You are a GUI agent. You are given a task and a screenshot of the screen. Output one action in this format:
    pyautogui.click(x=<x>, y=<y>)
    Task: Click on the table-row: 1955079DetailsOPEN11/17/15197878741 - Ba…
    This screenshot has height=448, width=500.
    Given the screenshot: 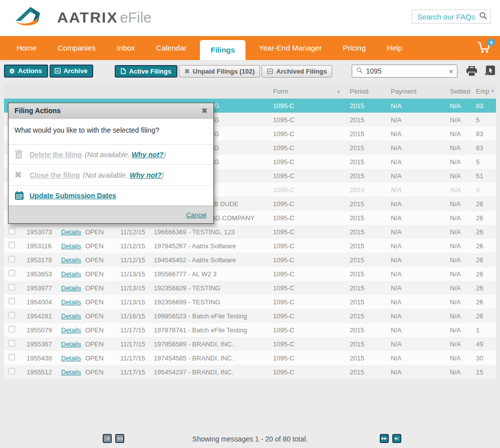 What is the action you would take?
    pyautogui.click(x=250, y=330)
    